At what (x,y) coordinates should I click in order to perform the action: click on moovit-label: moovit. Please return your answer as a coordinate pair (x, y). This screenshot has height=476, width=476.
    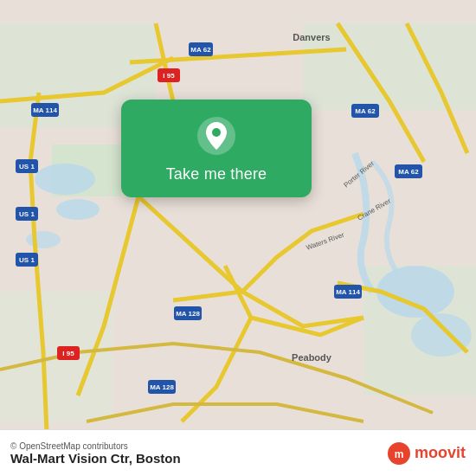
    Looking at the image, I should click on (440, 453).